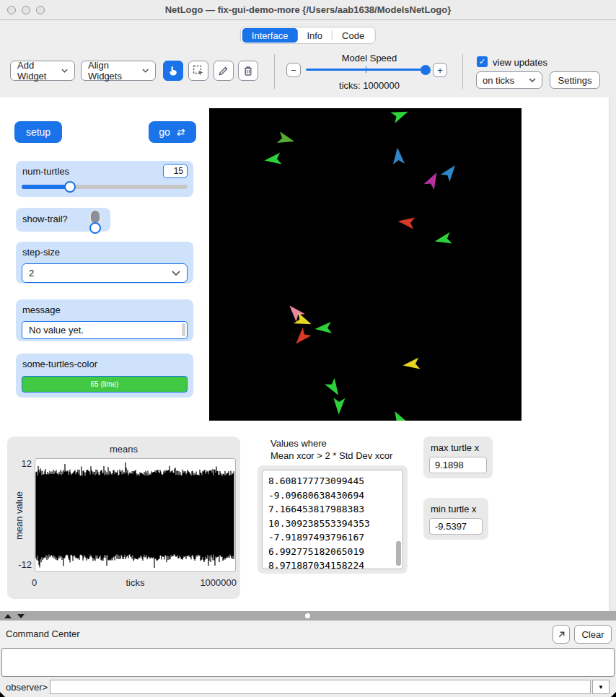 Image resolution: width=616 pixels, height=697 pixels. Describe the element at coordinates (136, 515) in the screenshot. I see `plot-area` at that location.